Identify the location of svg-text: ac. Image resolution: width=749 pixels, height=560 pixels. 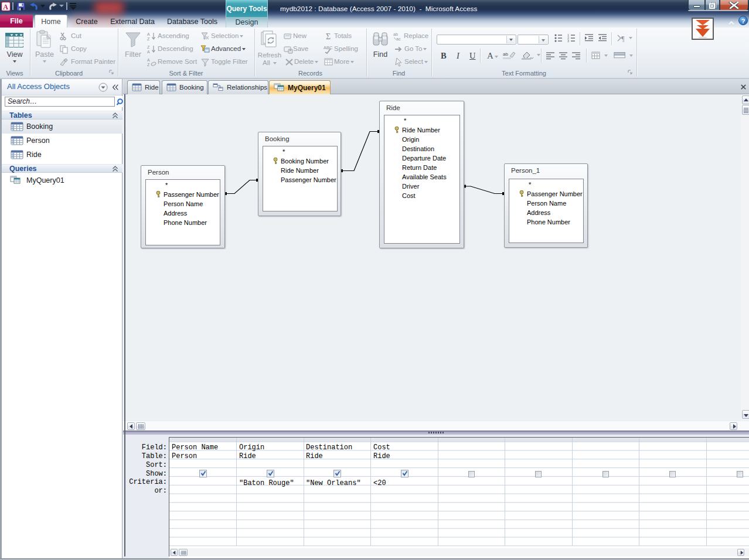
(399, 39).